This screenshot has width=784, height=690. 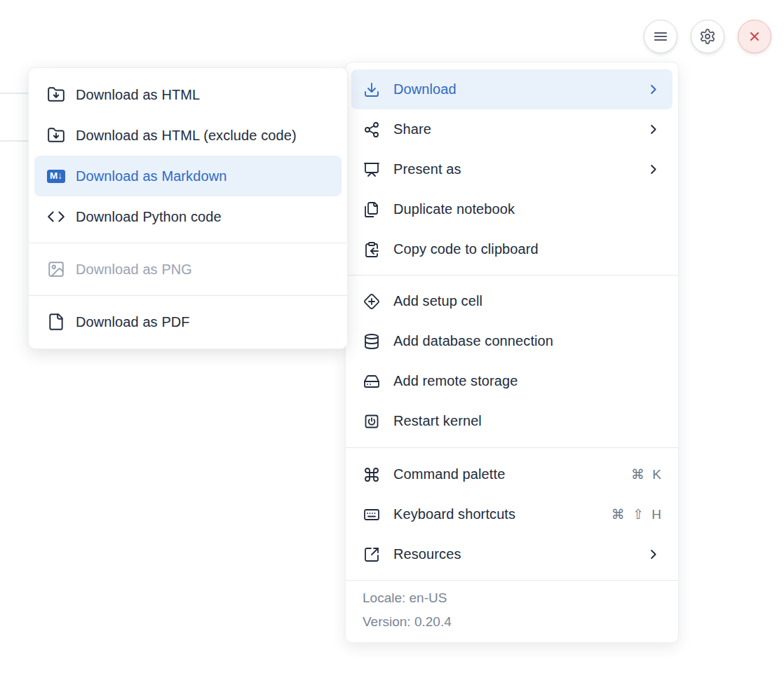 I want to click on menu-item-label: Share, so click(x=513, y=129).